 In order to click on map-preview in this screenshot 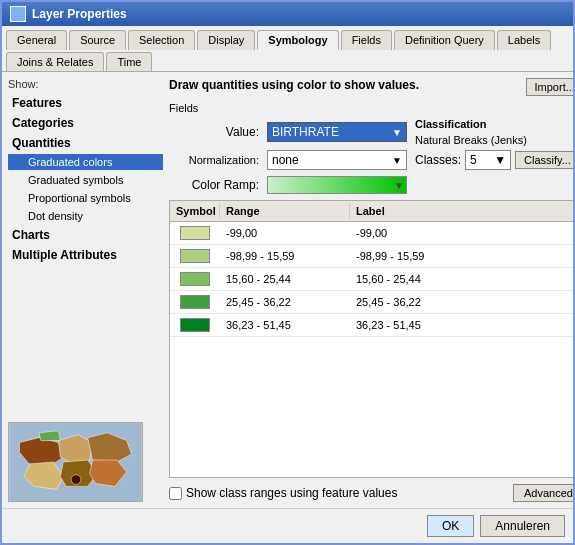, I will do `click(76, 462)`.